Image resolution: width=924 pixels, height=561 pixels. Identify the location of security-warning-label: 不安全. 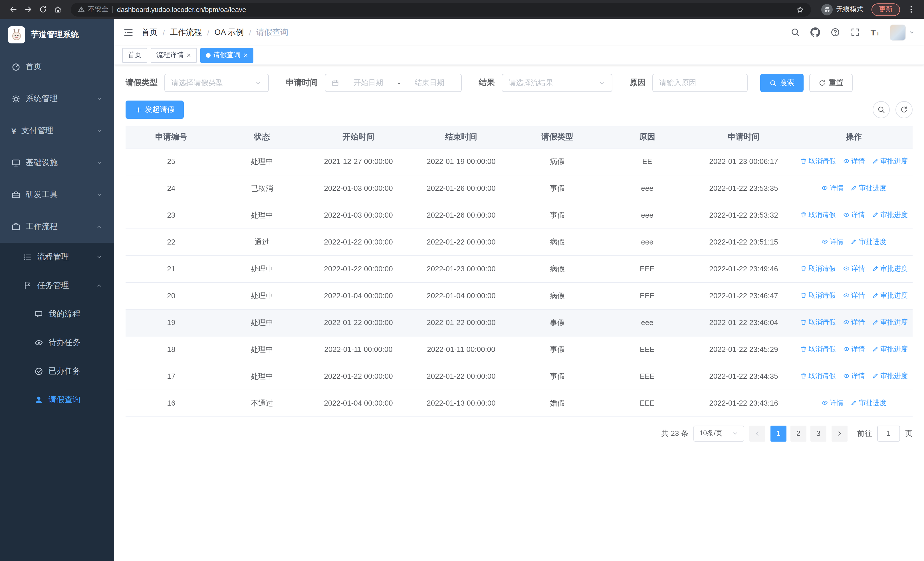
(98, 9).